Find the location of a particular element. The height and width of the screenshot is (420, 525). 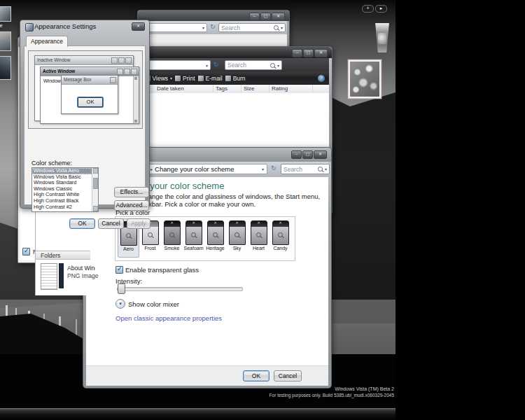

column-tags: Tags is located at coordinates (227, 89).